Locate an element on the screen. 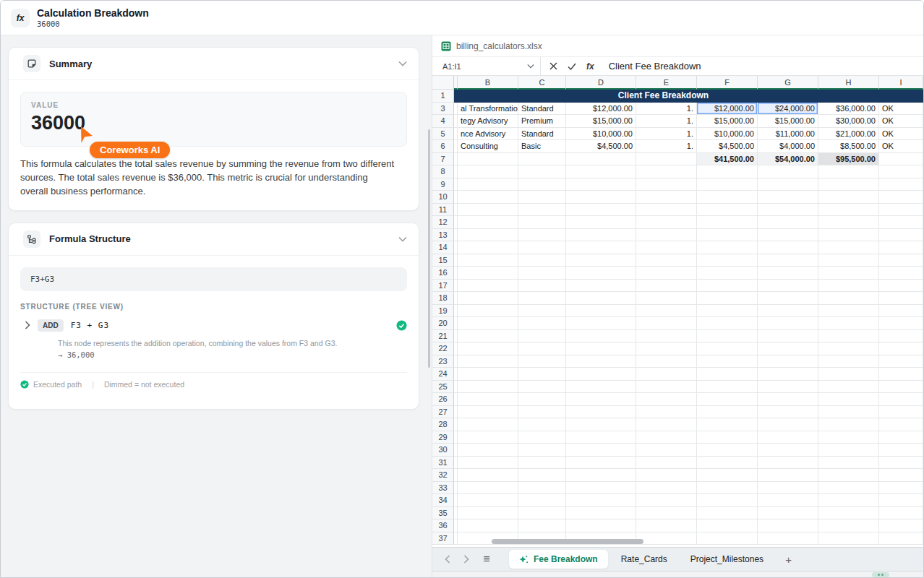 The image size is (924, 578). cell-H15 is located at coordinates (849, 261).